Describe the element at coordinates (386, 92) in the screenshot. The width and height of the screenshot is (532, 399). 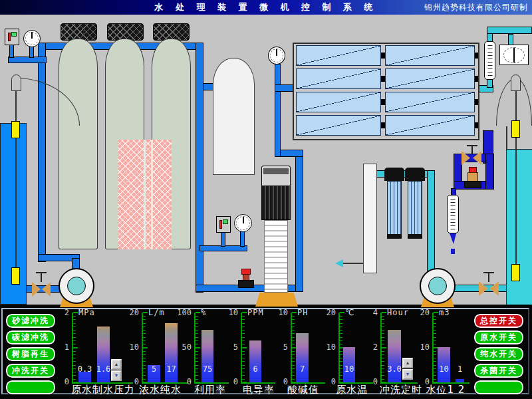
I see `ro-membrane-array` at that location.